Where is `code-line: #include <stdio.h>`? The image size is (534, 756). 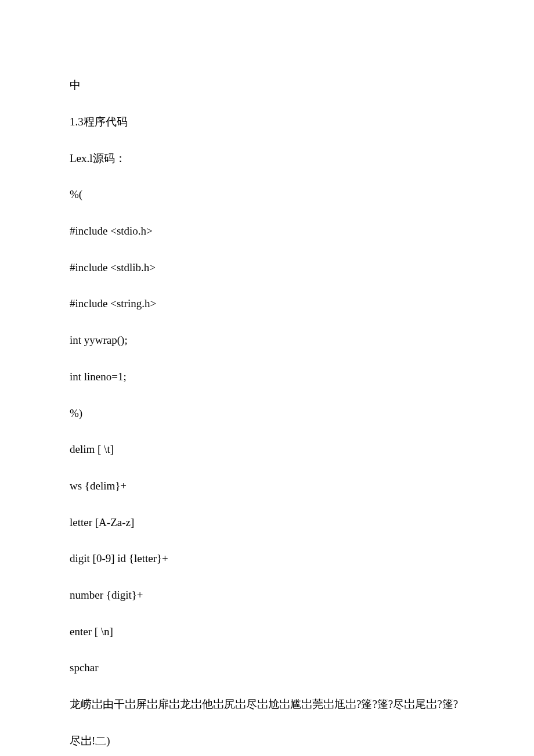
code-line: #include <stdio.h> is located at coordinates (267, 231).